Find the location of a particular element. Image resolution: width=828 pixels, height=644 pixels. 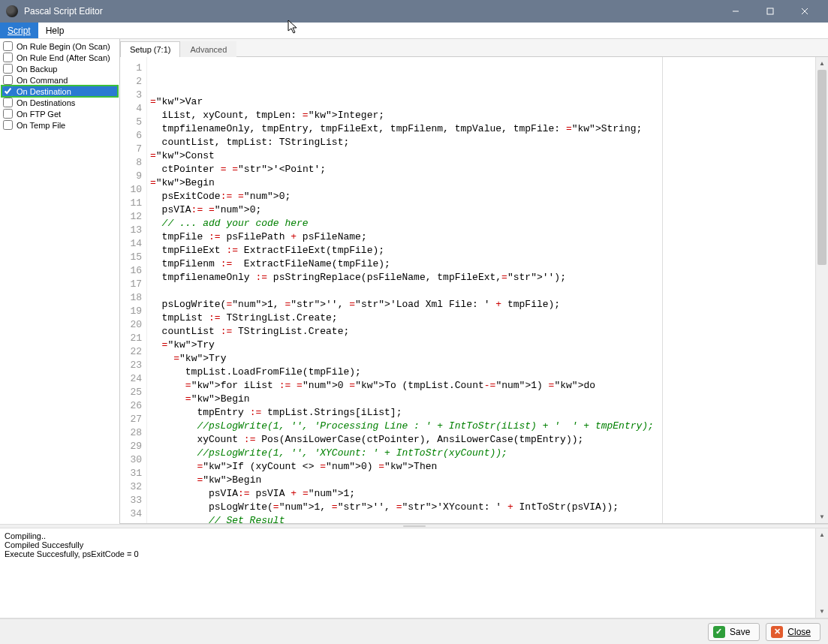

output-scrollbar: ▲ ▼ is located at coordinates (821, 573).